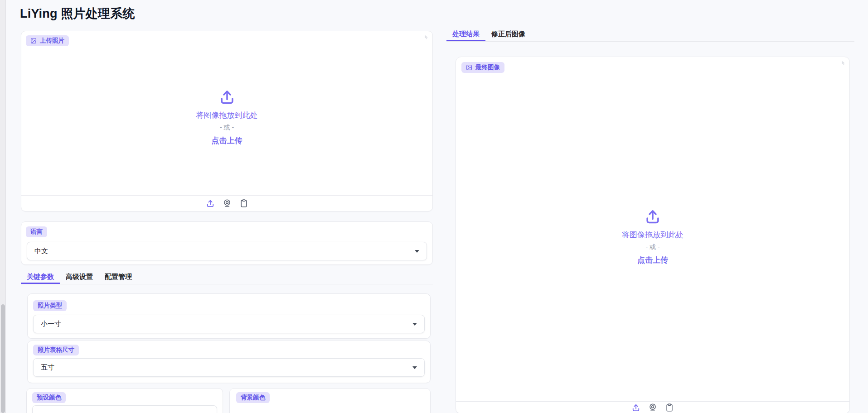 This screenshot has width=868, height=413. Describe the element at coordinates (41, 251) in the screenshot. I see `language-value: 中文` at that location.